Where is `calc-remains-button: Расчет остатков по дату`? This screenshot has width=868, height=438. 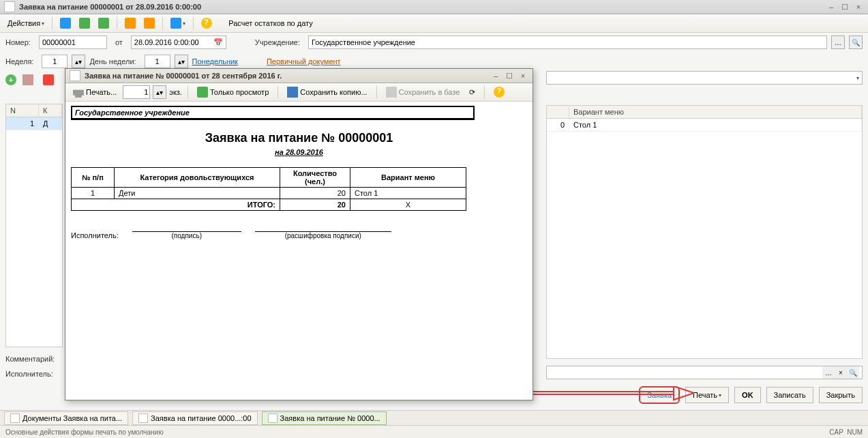 calc-remains-button: Расчет остатков по дату is located at coordinates (271, 23).